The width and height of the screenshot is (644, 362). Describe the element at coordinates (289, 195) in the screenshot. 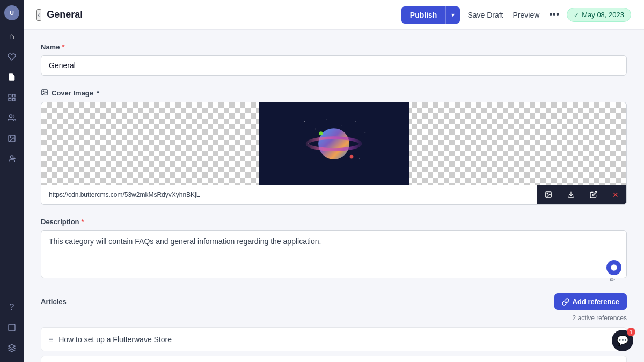

I see `image-url-input` at that location.